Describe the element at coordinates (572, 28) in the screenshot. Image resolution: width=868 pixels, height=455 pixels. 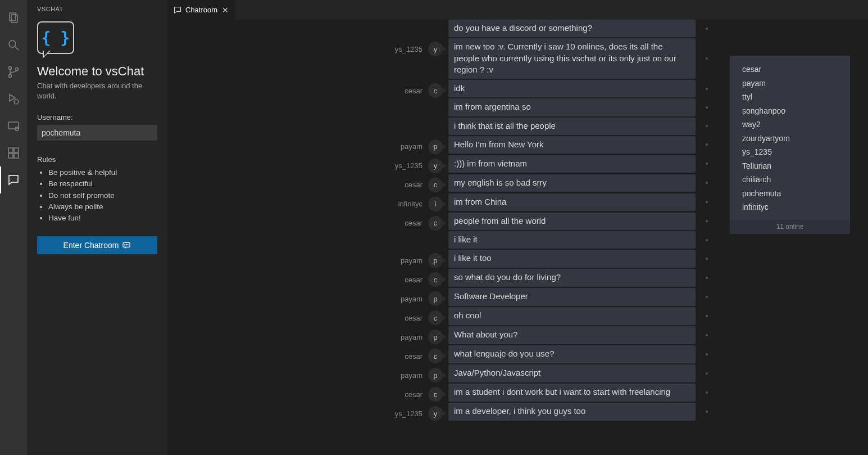
I see `message-bubbles: do you have a discord or something?` at that location.